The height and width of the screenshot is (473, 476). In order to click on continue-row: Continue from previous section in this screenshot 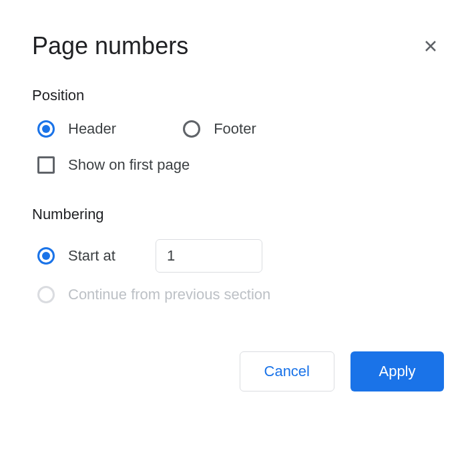, I will do `click(238, 295)`.